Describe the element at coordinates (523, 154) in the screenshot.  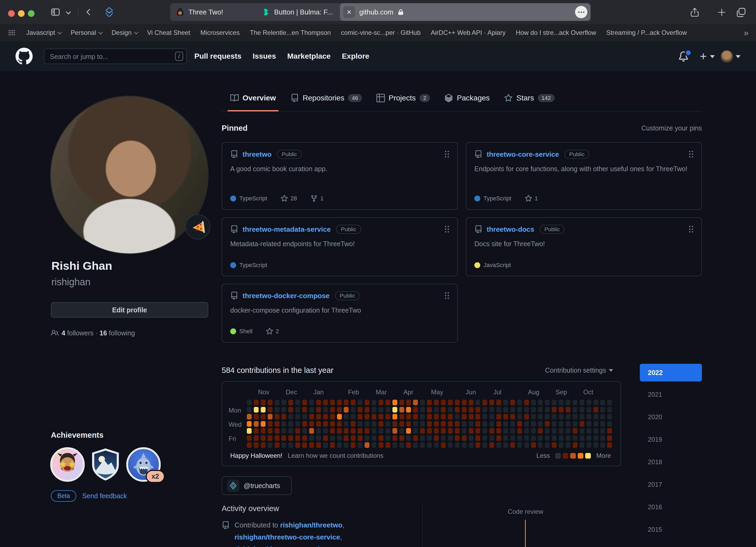
I see `repo-link: threetwo-core-service` at that location.